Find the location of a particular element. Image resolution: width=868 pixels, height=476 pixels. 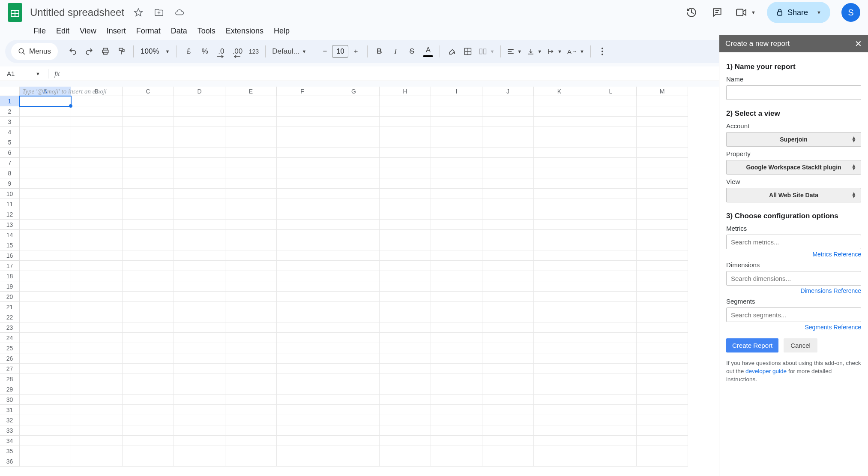

text-rotation-button: A→▼ is located at coordinates (576, 51).